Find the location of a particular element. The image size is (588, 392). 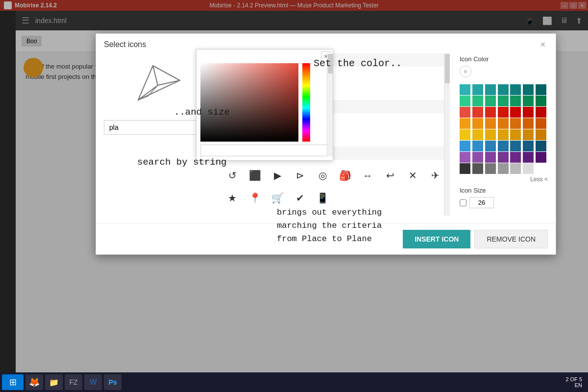

icon-cell: ↩ is located at coordinates (390, 175).